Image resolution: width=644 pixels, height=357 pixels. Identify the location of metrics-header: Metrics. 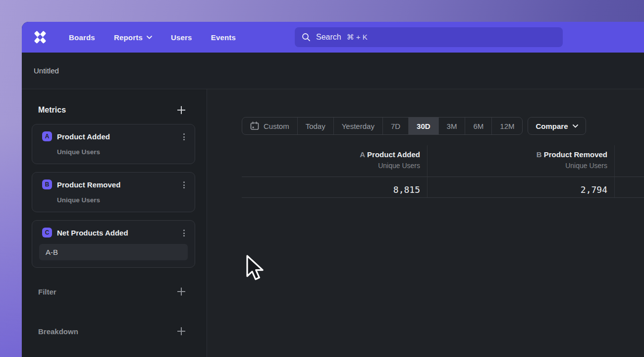
(114, 110).